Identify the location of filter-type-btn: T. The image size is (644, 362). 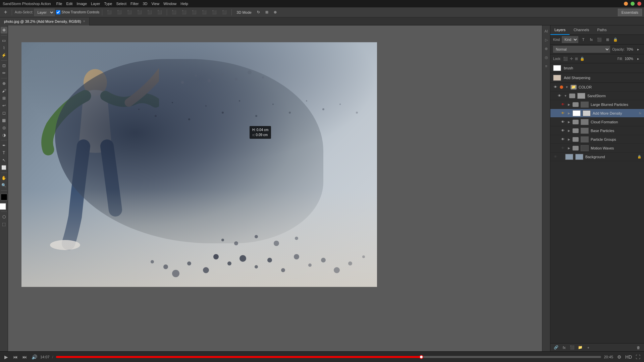
(583, 40).